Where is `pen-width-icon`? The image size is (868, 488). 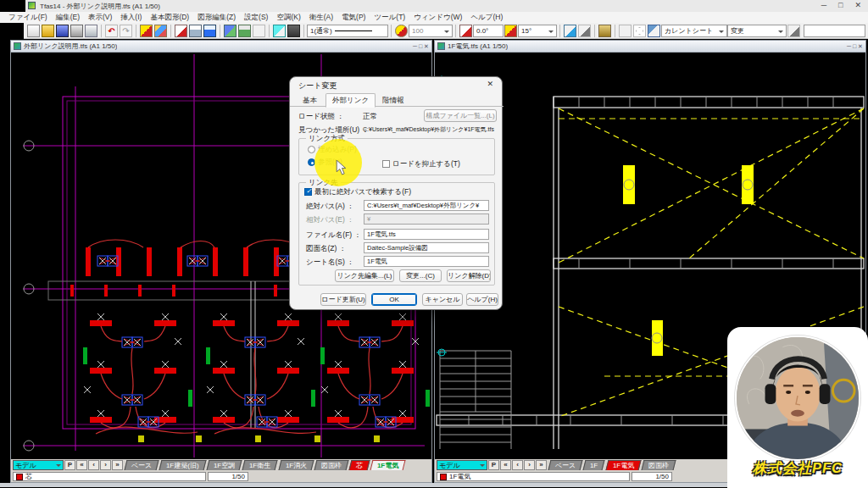 pen-width-icon is located at coordinates (402, 30).